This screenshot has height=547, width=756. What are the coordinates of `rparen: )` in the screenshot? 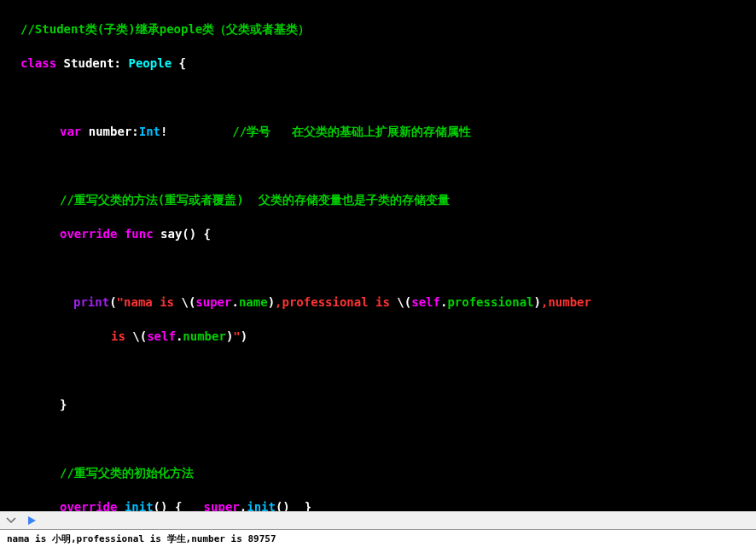 It's located at (244, 336).